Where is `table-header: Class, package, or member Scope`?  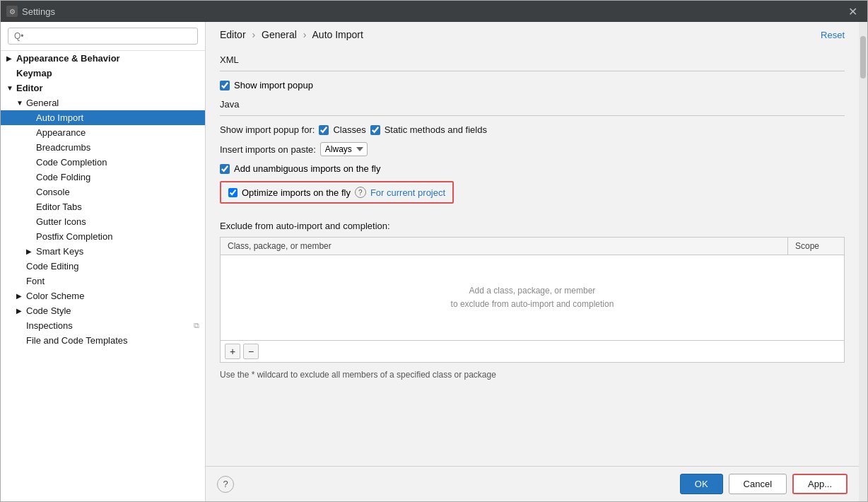
table-header: Class, package, or member Scope is located at coordinates (532, 246).